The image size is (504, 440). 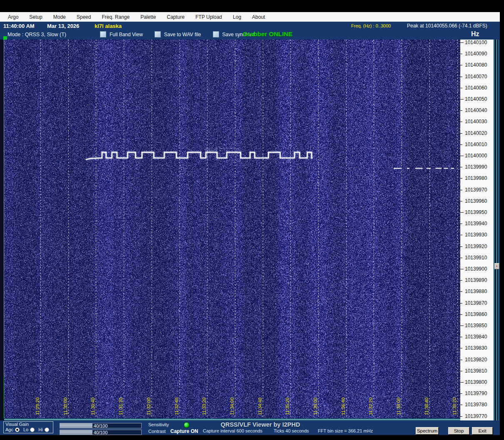 What do you see at coordinates (232, 431) in the screenshot?
I see `capture-interval-label: Capture interval 600 seconds` at bounding box center [232, 431].